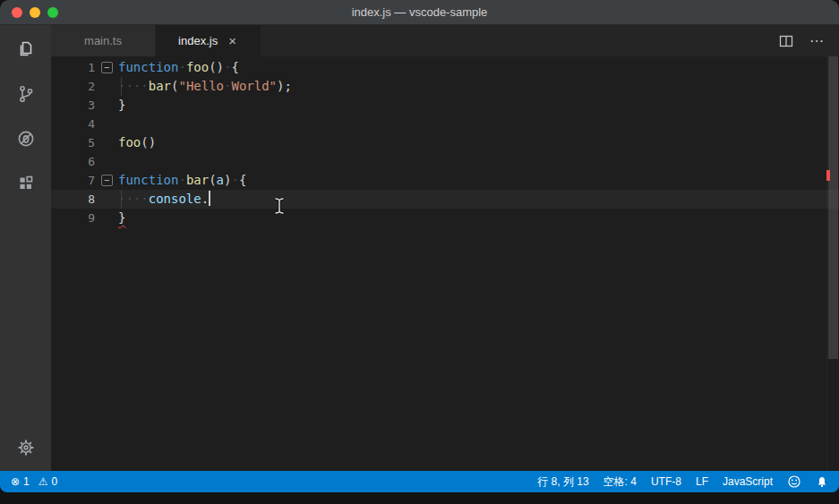 The width and height of the screenshot is (839, 504). I want to click on code-line-content: ····console., so click(478, 199).